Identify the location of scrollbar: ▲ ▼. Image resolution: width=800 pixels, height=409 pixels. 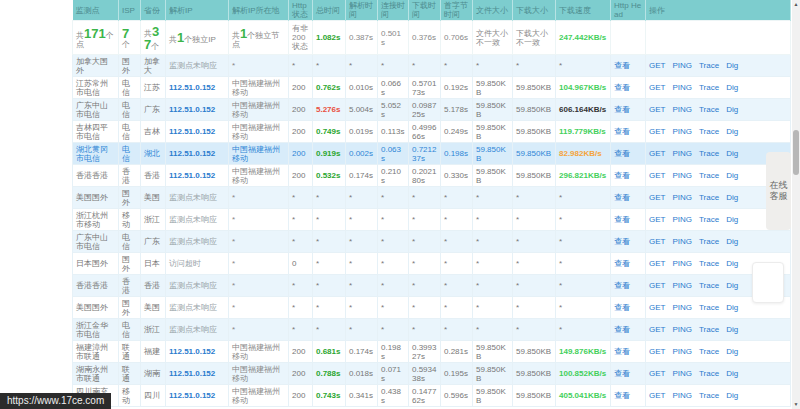
(796, 204).